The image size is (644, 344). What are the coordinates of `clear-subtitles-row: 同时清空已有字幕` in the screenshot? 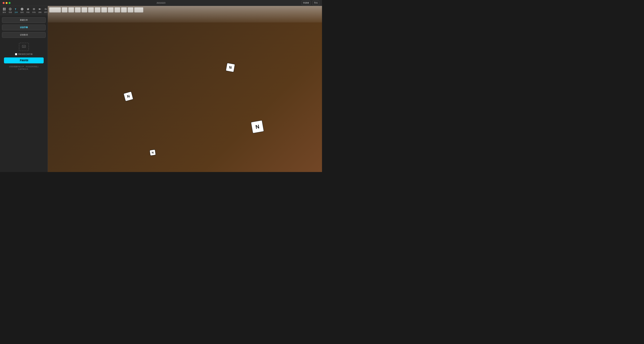 It's located at (24, 54).